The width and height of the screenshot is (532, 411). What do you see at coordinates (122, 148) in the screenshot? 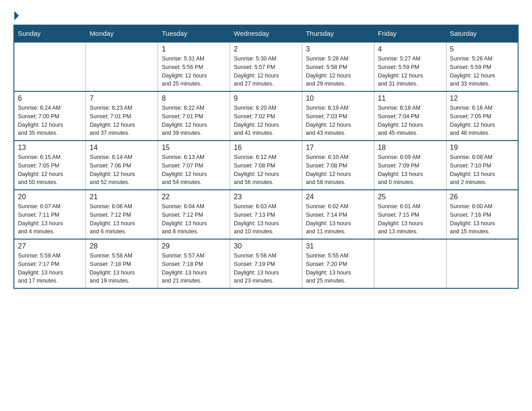
I see `day-number: 14` at bounding box center [122, 148].